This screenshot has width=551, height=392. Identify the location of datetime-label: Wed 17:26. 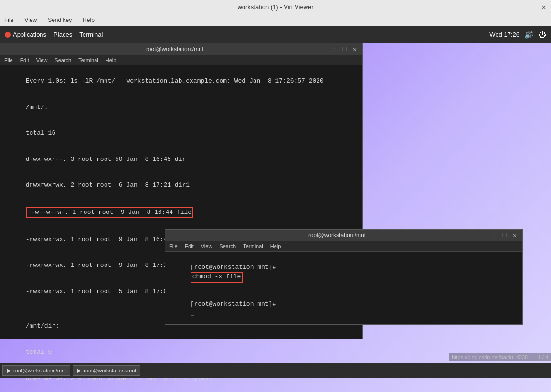
(504, 34).